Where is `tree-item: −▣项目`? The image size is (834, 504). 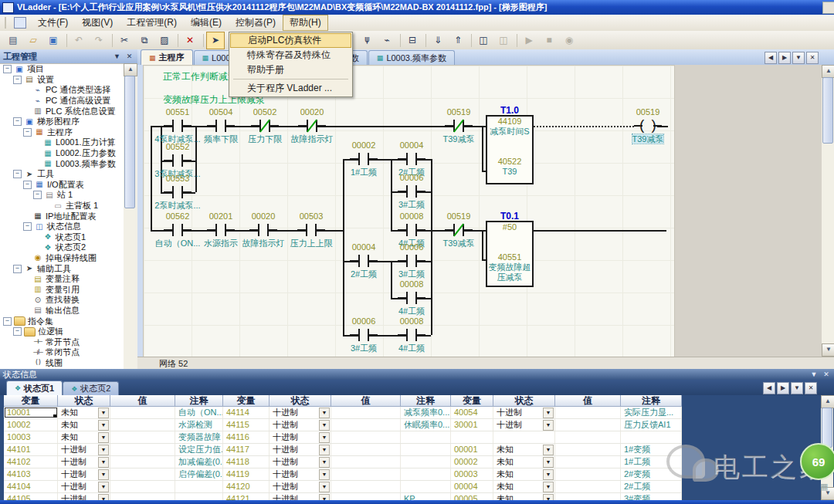
tree-item: −▣项目 is located at coordinates (62, 69).